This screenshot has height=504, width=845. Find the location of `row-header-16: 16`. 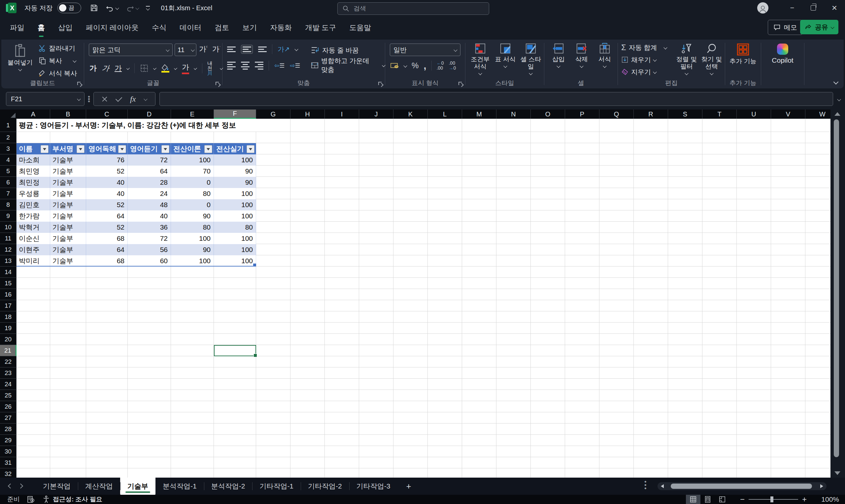

row-header-16: 16 is located at coordinates (8, 295).